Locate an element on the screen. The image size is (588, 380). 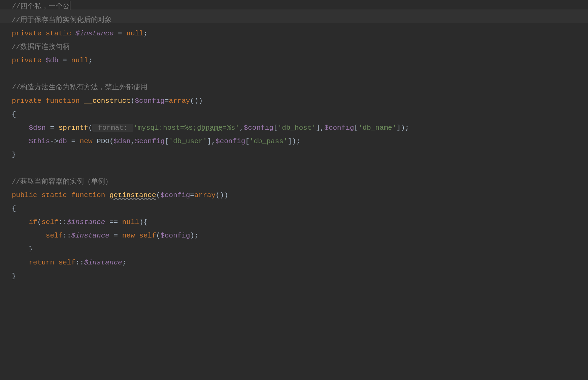
comment-text: //用于保存当前实例化后的对象 is located at coordinates (62, 20).